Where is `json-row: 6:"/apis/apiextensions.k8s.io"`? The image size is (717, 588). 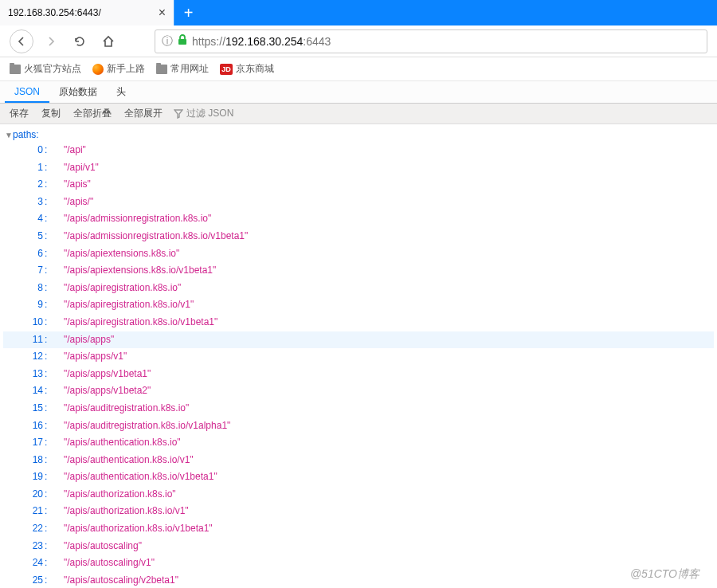
json-row: 6:"/apis/apiextensions.k8s.io" is located at coordinates (358, 254).